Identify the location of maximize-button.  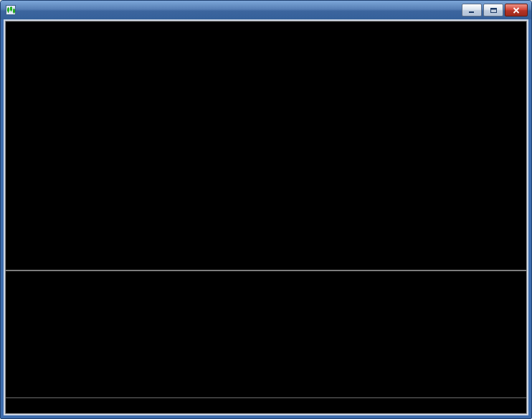
(493, 10).